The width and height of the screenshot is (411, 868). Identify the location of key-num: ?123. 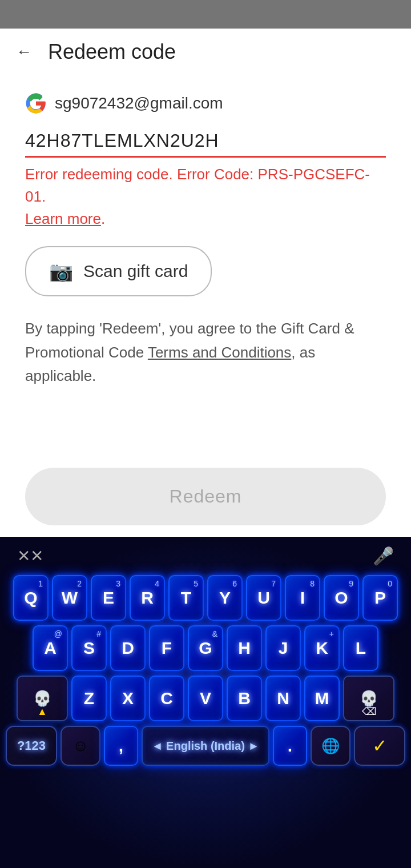
(31, 746).